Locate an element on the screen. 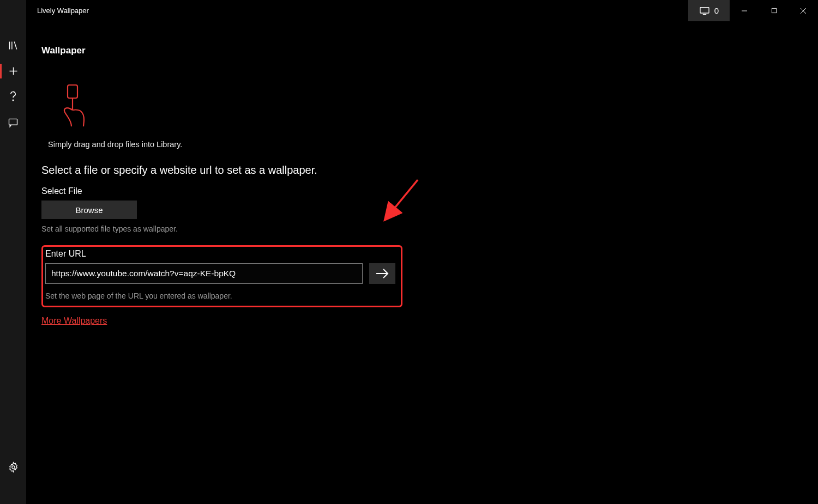 This screenshot has width=818, height=504. url-go-button is located at coordinates (382, 274).